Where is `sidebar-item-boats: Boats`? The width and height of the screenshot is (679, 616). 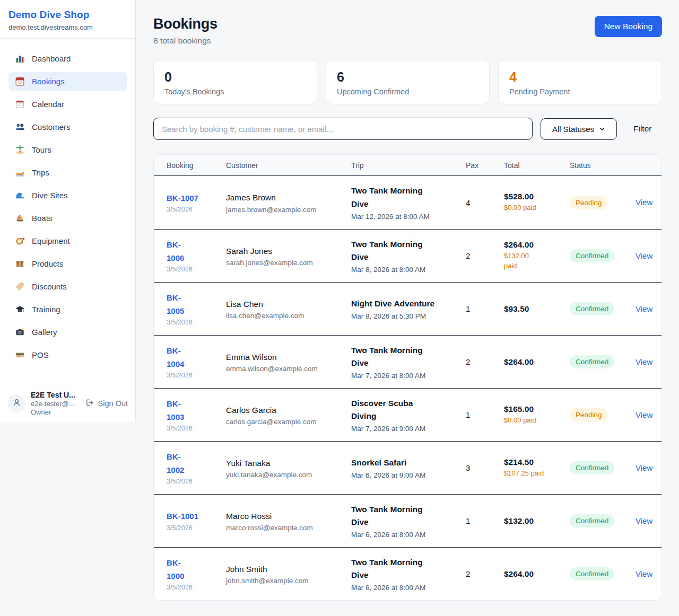
sidebar-item-boats: Boats is located at coordinates (68, 218).